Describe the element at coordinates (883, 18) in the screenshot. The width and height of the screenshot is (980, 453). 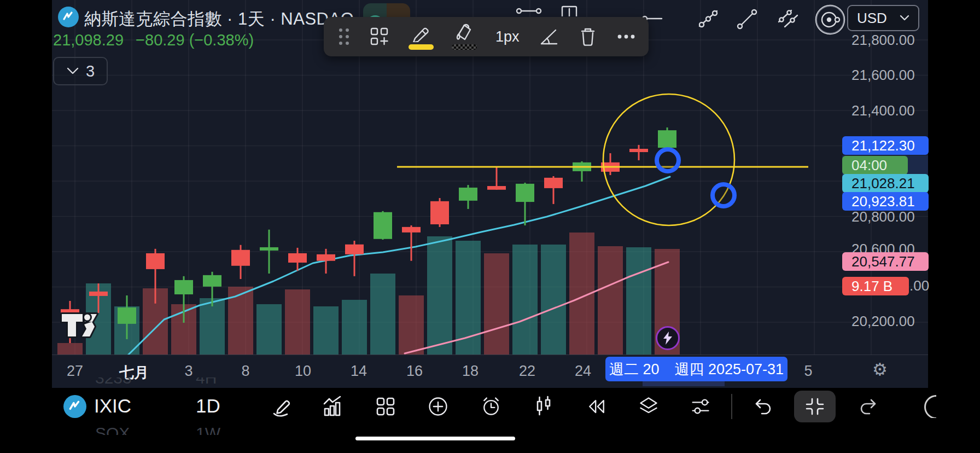
I see `currency-select: USD` at that location.